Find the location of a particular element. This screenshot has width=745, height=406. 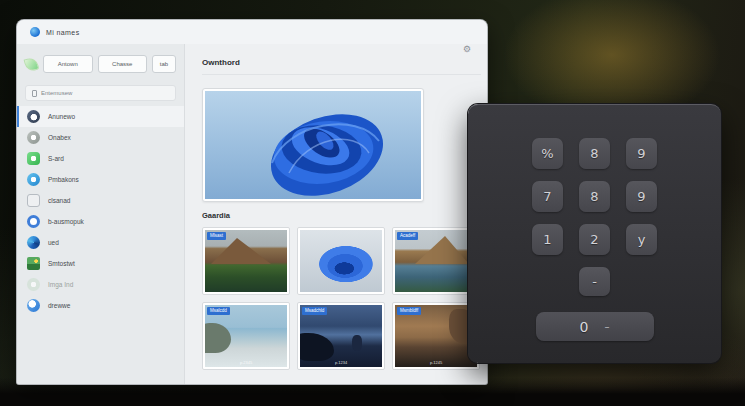

key-zero-label: 0 is located at coordinates (584, 327).